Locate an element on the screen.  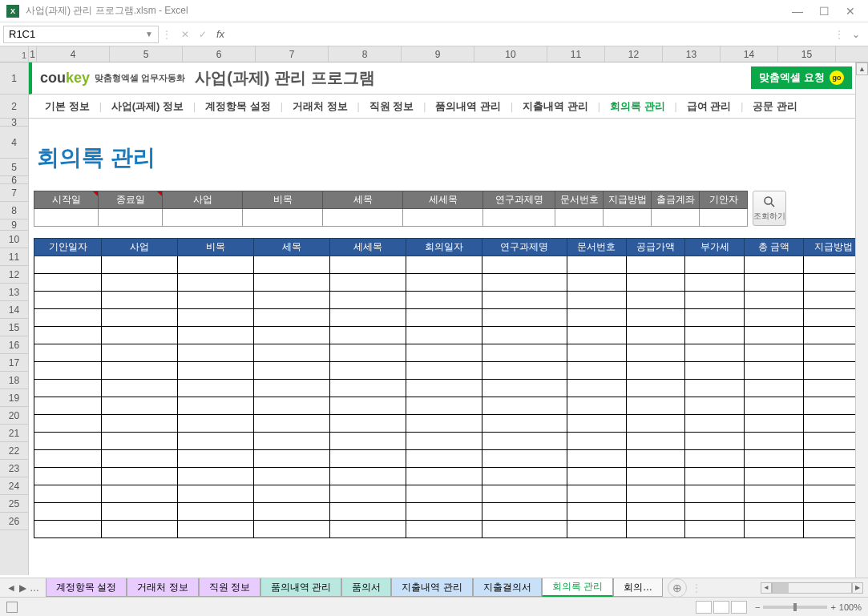
col-header-14: 14 is located at coordinates (749, 54).